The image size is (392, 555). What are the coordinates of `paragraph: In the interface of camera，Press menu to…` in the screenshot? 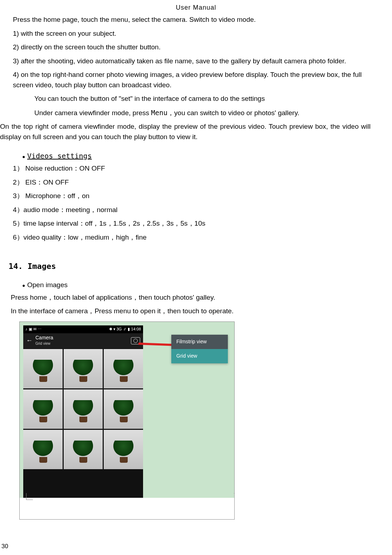 It's located at (196, 311).